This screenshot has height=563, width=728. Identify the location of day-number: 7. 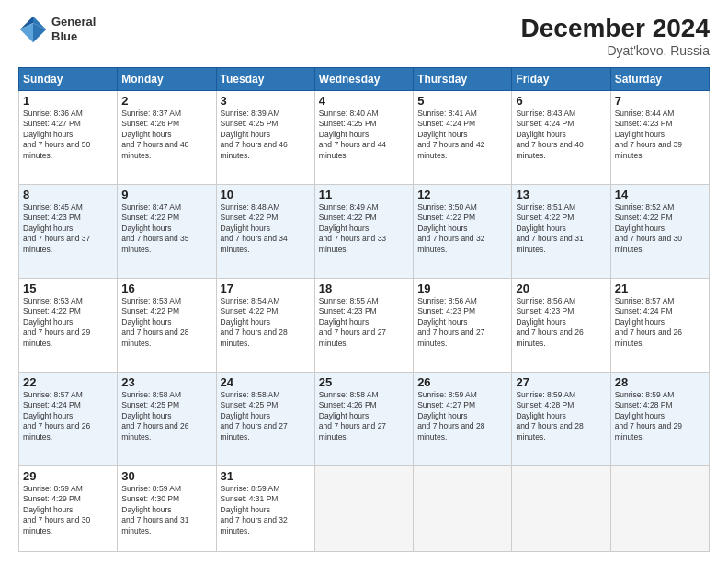
(660, 101).